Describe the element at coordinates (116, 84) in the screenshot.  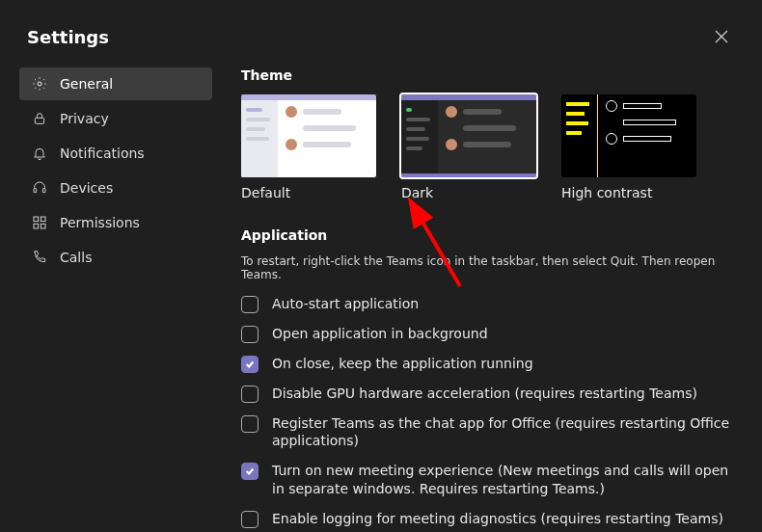
I see `sidebar-item-general: General` at that location.